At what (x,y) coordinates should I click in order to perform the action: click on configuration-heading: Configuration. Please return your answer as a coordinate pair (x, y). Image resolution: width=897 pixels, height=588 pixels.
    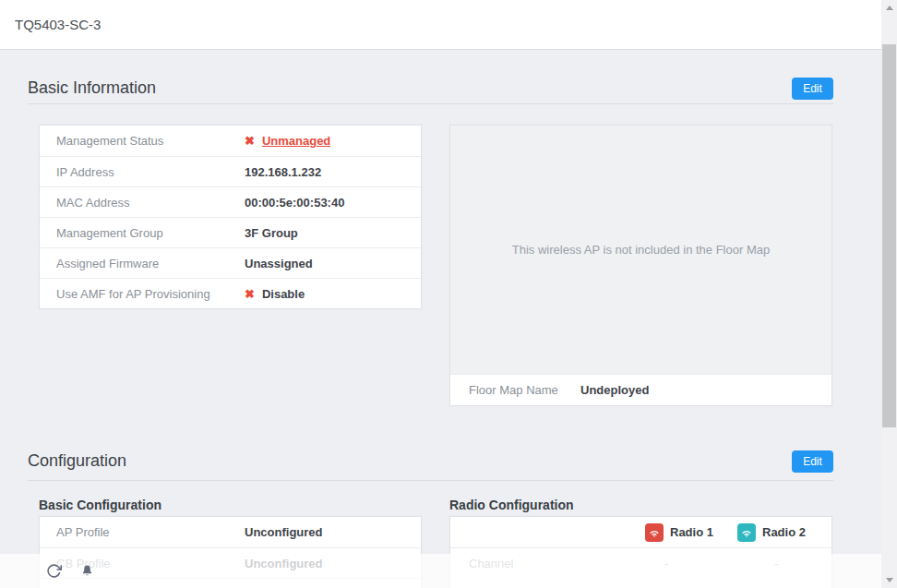
    Looking at the image, I should click on (78, 462).